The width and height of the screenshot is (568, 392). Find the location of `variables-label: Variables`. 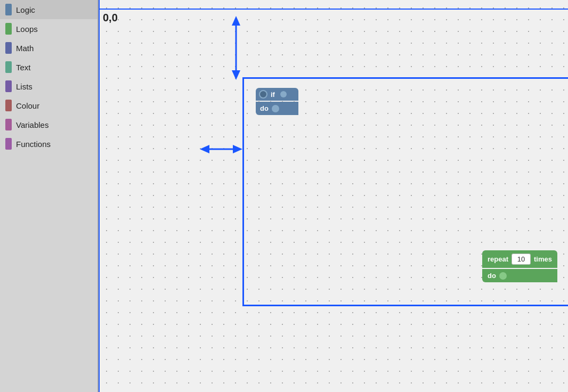

variables-label: Variables is located at coordinates (32, 125).